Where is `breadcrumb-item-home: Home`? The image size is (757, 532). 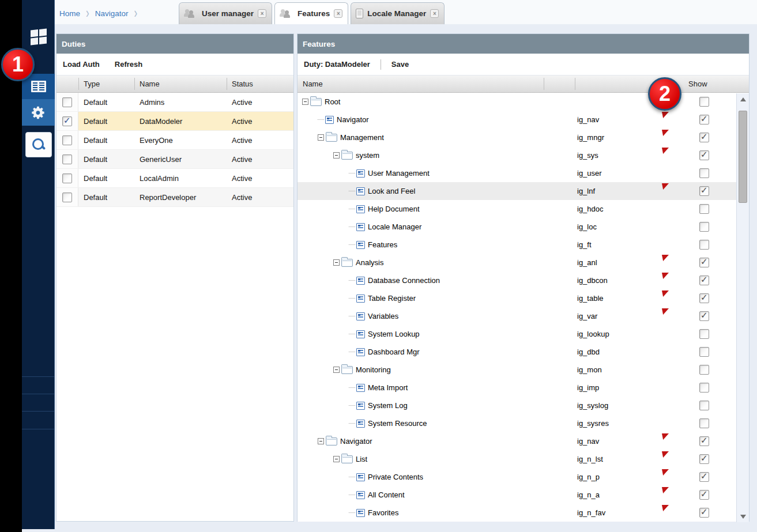 breadcrumb-item-home: Home is located at coordinates (70, 14).